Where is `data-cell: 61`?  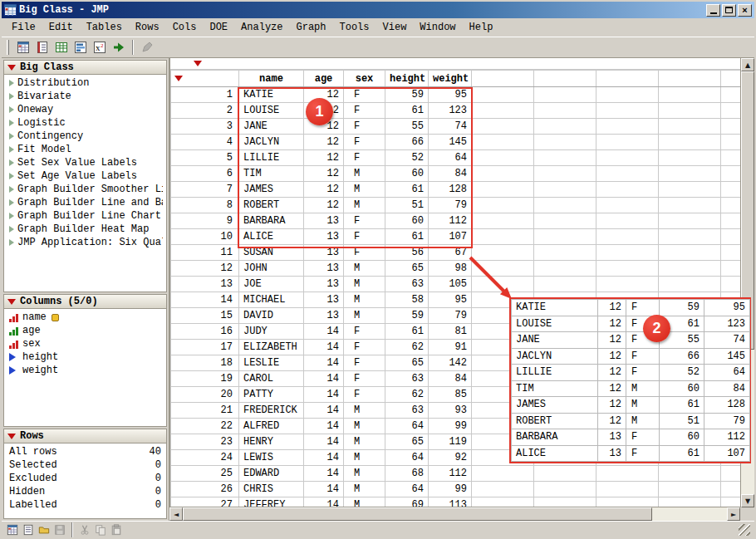 data-cell: 61 is located at coordinates (407, 238).